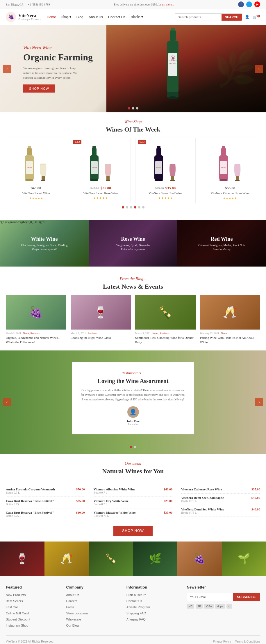 The image size is (266, 644). Describe the element at coordinates (96, 17) in the screenshot. I see `nav-about: About Us` at that location.